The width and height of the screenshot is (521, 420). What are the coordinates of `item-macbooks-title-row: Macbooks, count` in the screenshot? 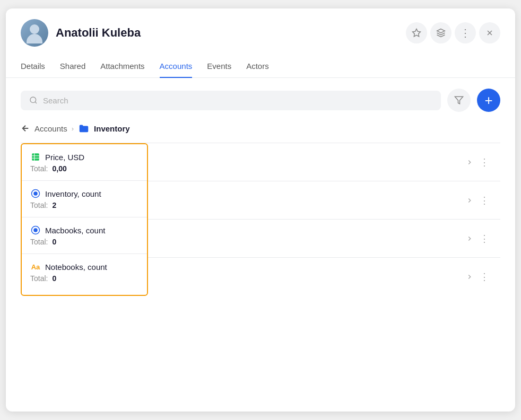 It's located at (84, 230).